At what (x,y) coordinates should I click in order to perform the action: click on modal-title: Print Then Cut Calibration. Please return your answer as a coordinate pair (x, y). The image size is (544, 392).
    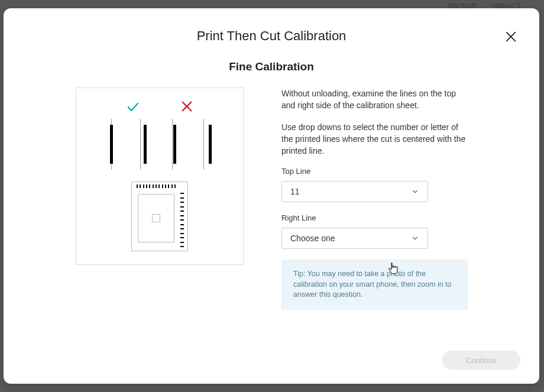
    Looking at the image, I should click on (271, 36).